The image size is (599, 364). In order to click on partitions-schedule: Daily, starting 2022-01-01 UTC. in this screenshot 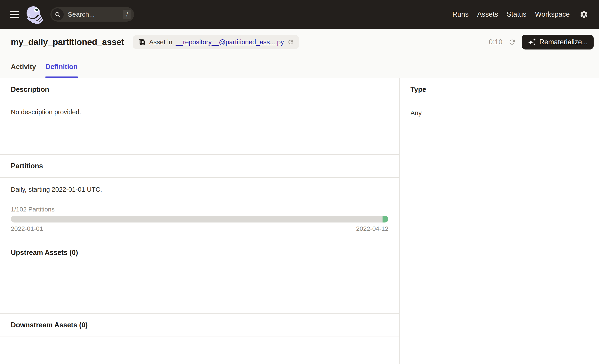, I will do `click(200, 190)`.